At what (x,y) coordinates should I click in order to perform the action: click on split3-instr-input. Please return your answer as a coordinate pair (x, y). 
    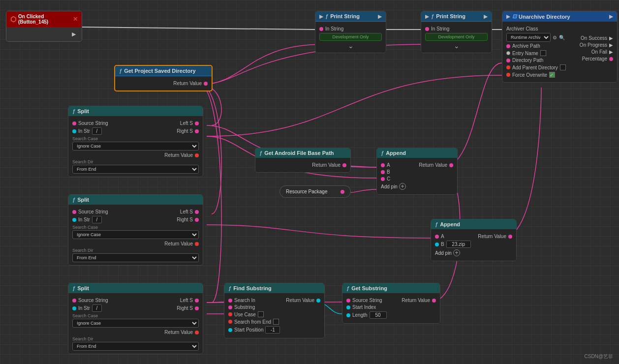
    Looking at the image, I should click on (97, 308).